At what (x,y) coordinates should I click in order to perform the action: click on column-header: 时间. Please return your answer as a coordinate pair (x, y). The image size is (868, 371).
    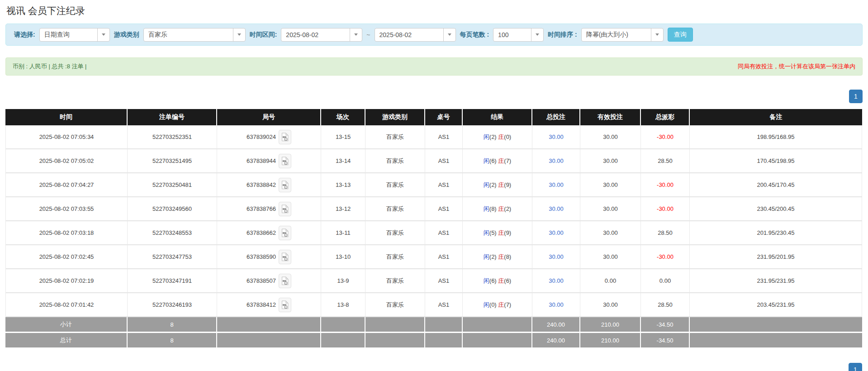
    Looking at the image, I should click on (66, 117).